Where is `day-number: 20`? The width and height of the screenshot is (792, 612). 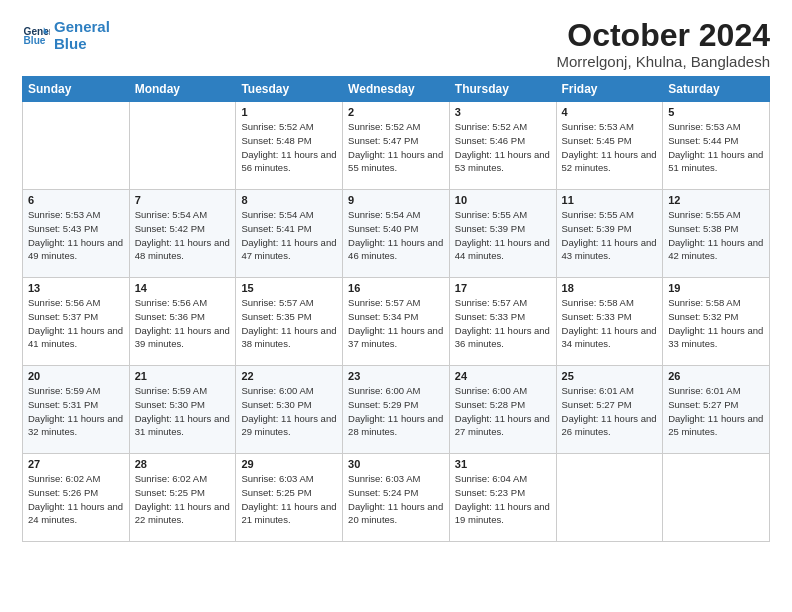 day-number: 20 is located at coordinates (76, 376).